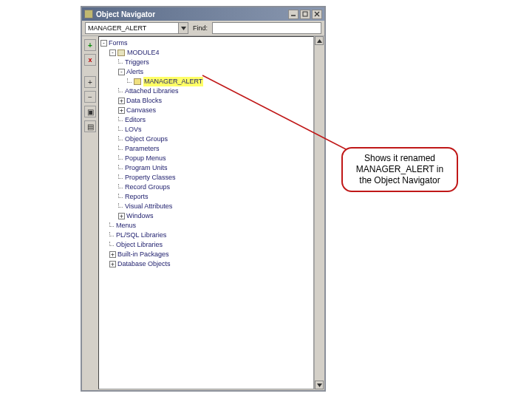 The image size is (532, 399). What do you see at coordinates (90, 97) in the screenshot?
I see `collapse-button: −` at bounding box center [90, 97].